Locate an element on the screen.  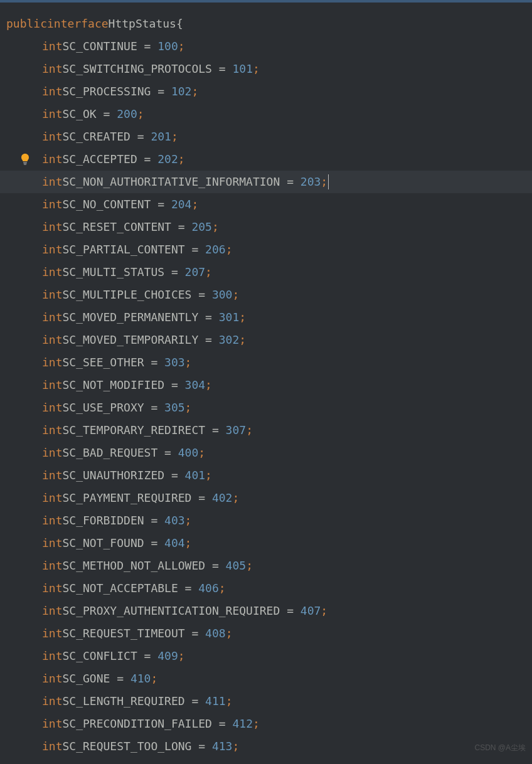
field-name: SC_NOT_MODIFIED is located at coordinates (114, 385).